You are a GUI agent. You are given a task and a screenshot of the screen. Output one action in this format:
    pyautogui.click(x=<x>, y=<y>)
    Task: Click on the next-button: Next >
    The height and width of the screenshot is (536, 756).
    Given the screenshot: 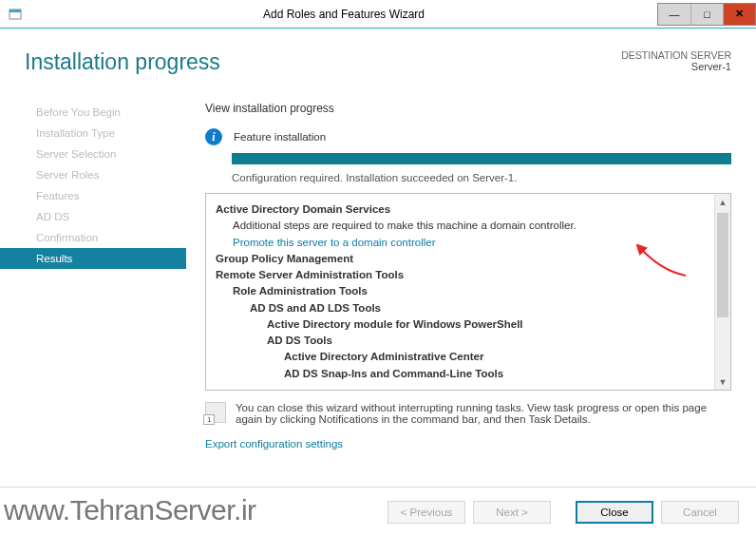 What is the action you would take?
    pyautogui.click(x=512, y=512)
    